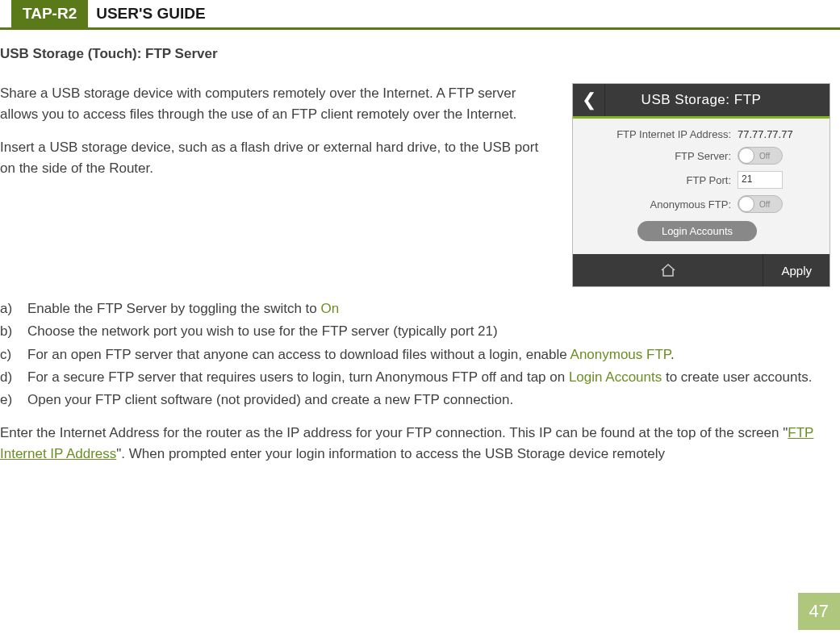 The height and width of the screenshot is (638, 840). Describe the element at coordinates (278, 158) in the screenshot. I see `intro-paragraph-2: Insert a USB storage device, such as a f…` at that location.